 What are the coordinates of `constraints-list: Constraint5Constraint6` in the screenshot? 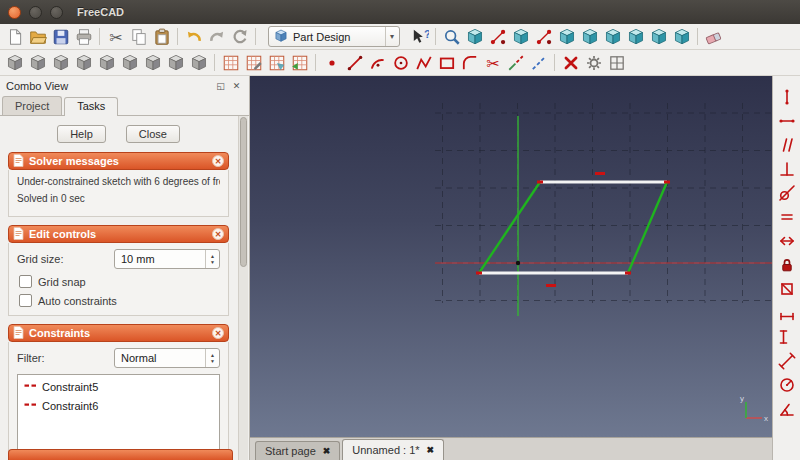 It's located at (118, 416).